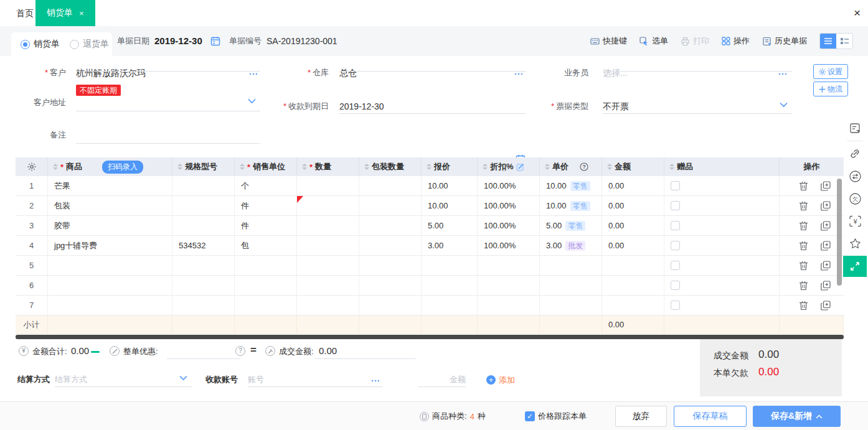  Describe the element at coordinates (785, 41) in the screenshot. I see `history-button: 历史单据` at that location.